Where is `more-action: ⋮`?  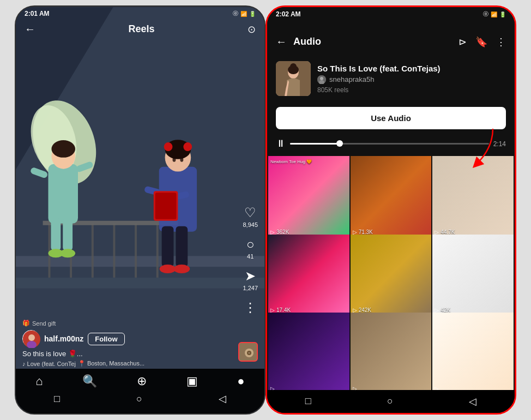
more-action: ⋮ is located at coordinates (250, 308).